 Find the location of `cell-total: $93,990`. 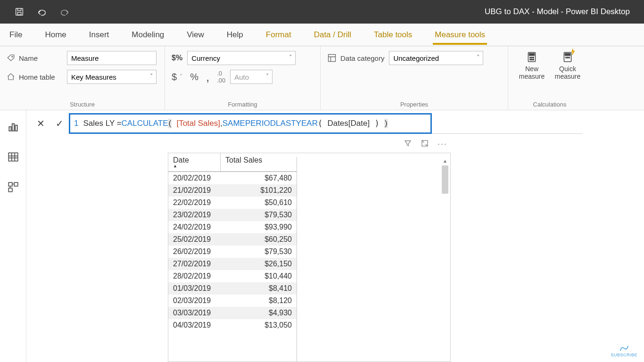

cell-total: $93,990 is located at coordinates (258, 227).